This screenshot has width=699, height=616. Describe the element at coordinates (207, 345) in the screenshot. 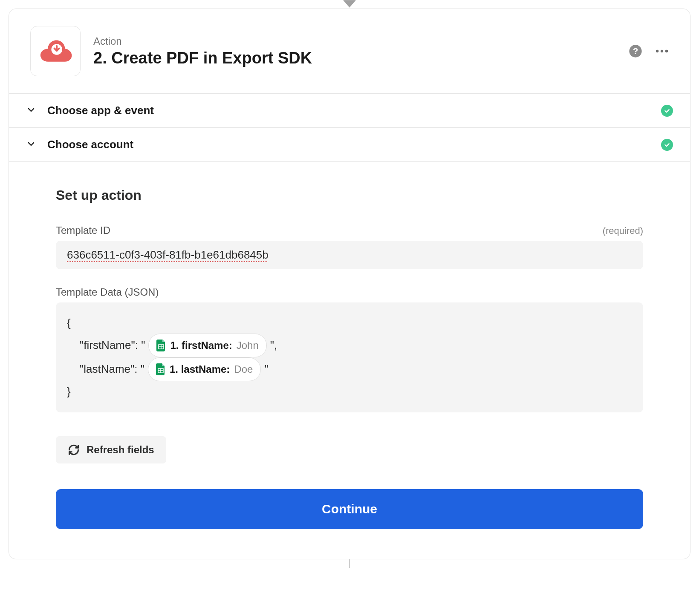

I see `field-pill-firstname: 1. firstName: John` at that location.